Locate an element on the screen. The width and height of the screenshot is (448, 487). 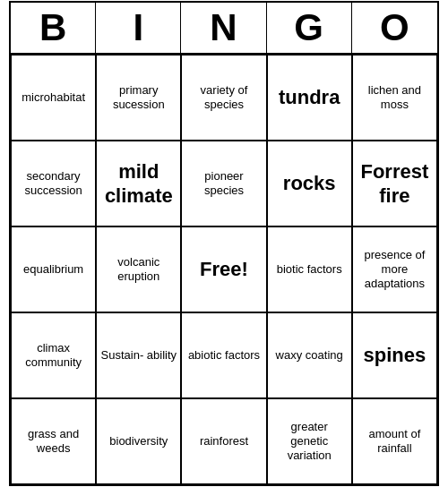
bingo-cell: primary sucession is located at coordinates (138, 98).